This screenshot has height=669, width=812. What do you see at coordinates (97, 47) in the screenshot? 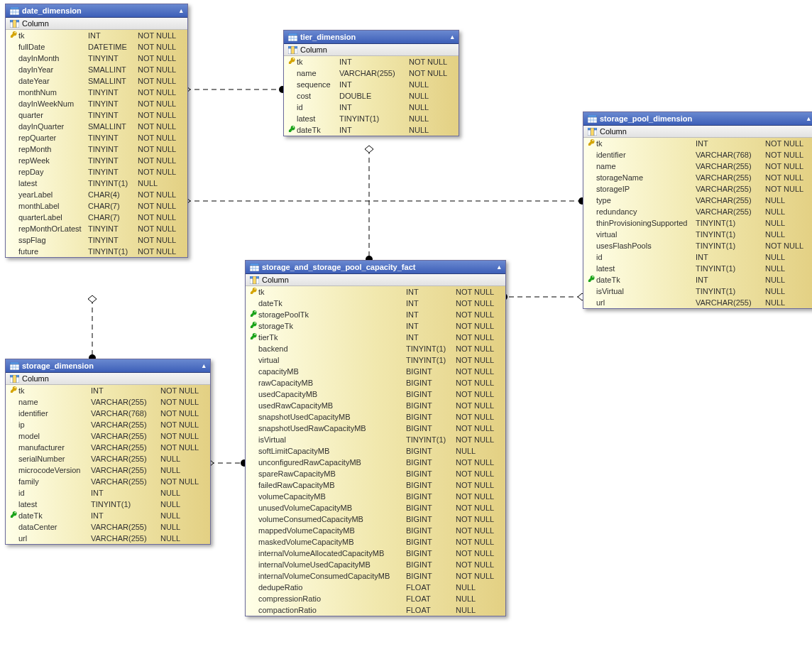
I see `column-row: fullDateDATETIMENOT NULL` at bounding box center [97, 47].